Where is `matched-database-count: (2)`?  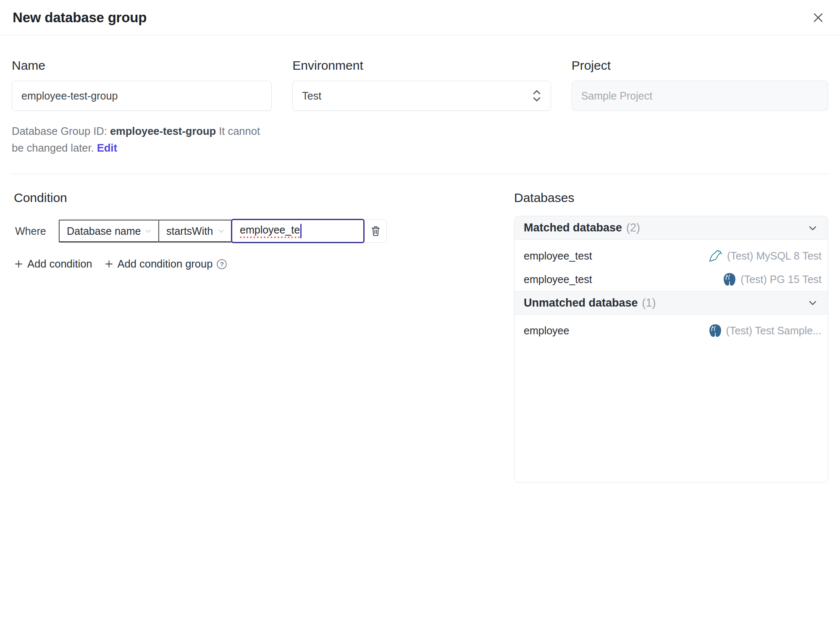 matched-database-count: (2) is located at coordinates (633, 228).